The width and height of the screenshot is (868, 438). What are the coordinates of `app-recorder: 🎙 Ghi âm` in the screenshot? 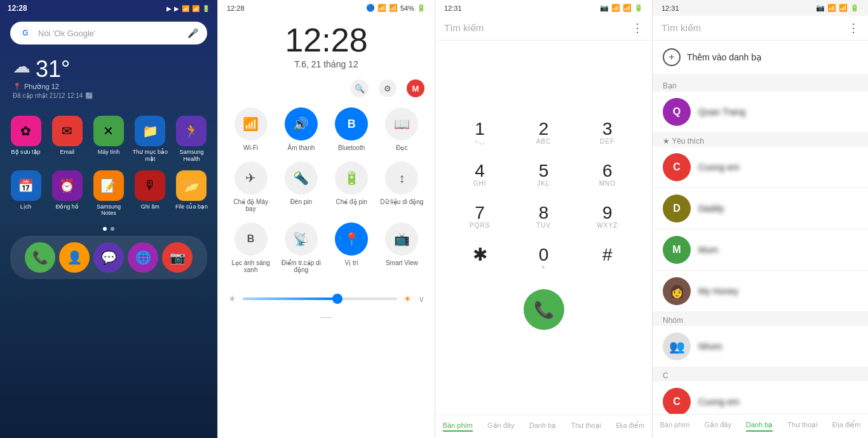 It's located at (150, 194).